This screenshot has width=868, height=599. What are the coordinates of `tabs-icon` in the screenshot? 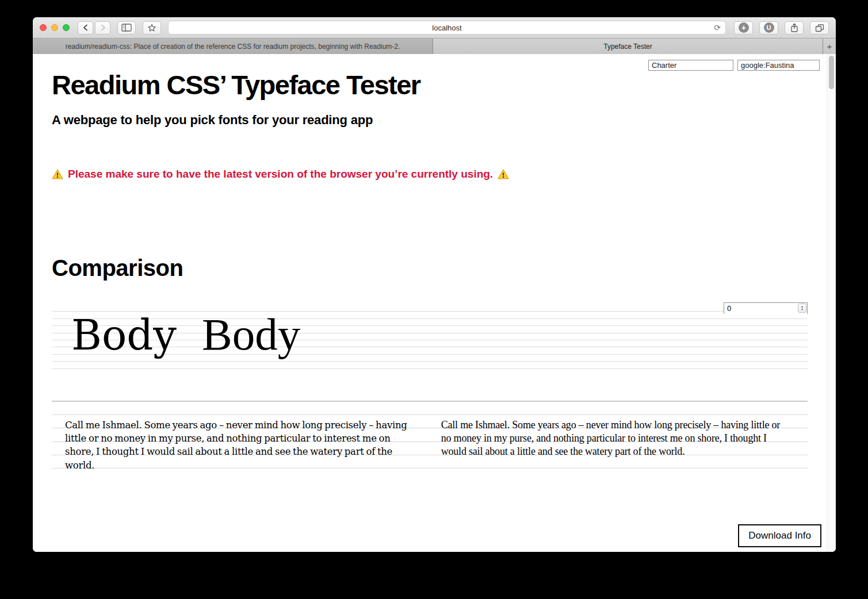 It's located at (820, 28).